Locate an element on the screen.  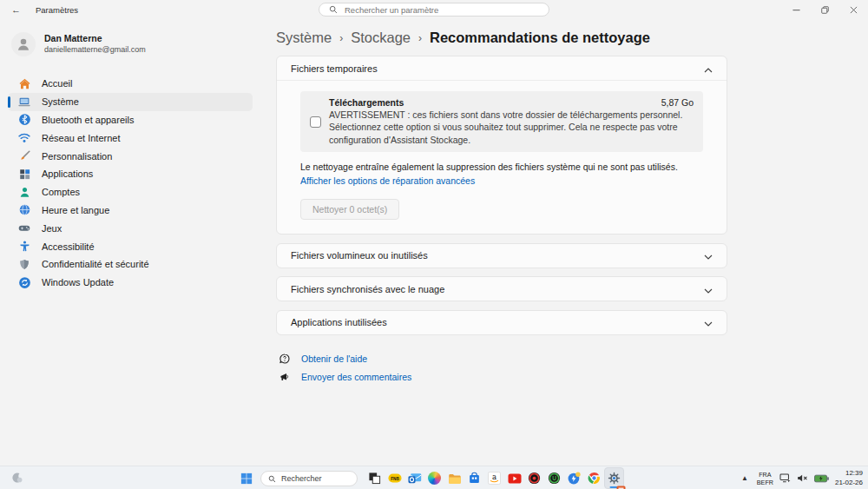
section-title: Fichiers volumineux ou inutilisés is located at coordinates (359, 255).